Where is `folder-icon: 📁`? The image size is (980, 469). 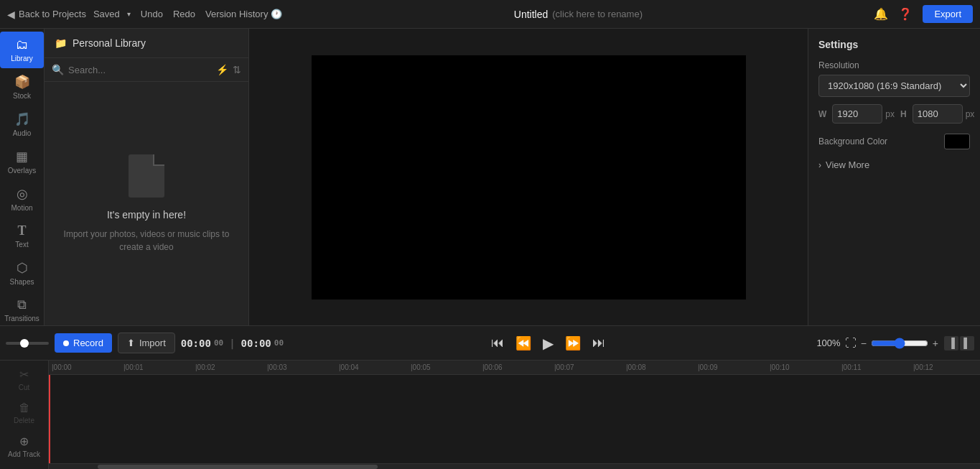
folder-icon: 📁 is located at coordinates (60, 43).